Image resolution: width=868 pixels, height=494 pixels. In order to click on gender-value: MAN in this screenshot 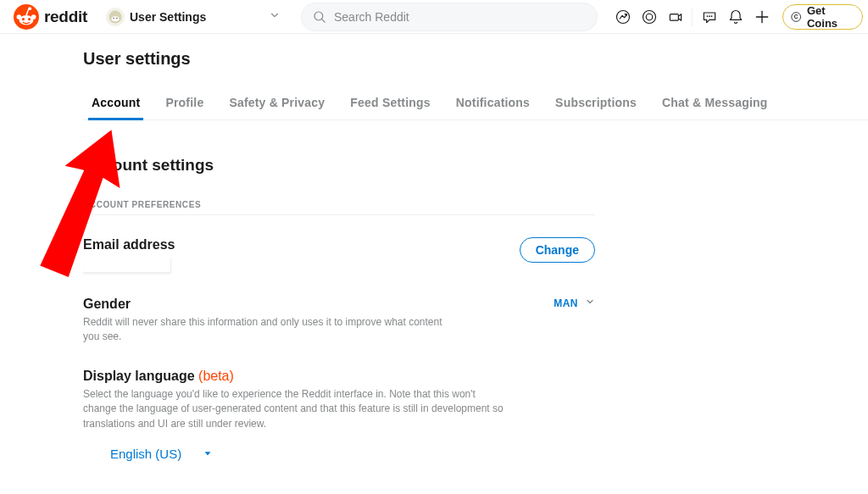, I will do `click(566, 303)`.